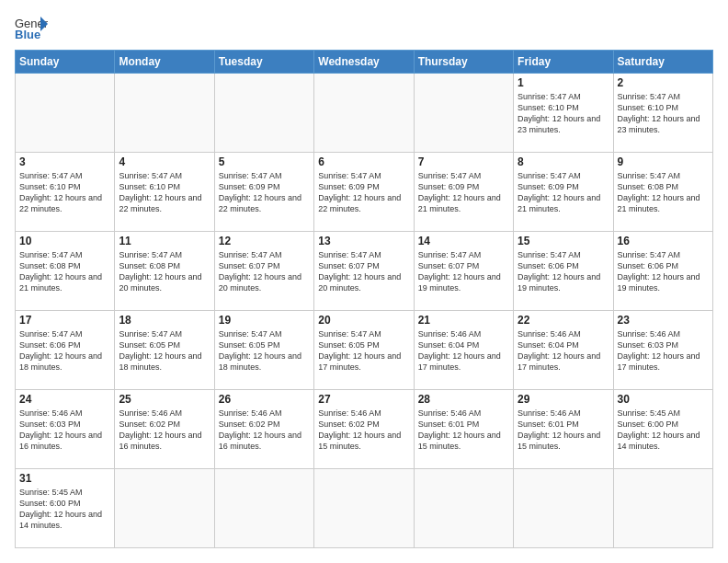 The height and width of the screenshot is (563, 728). I want to click on cell-day-number: 10, so click(64, 241).